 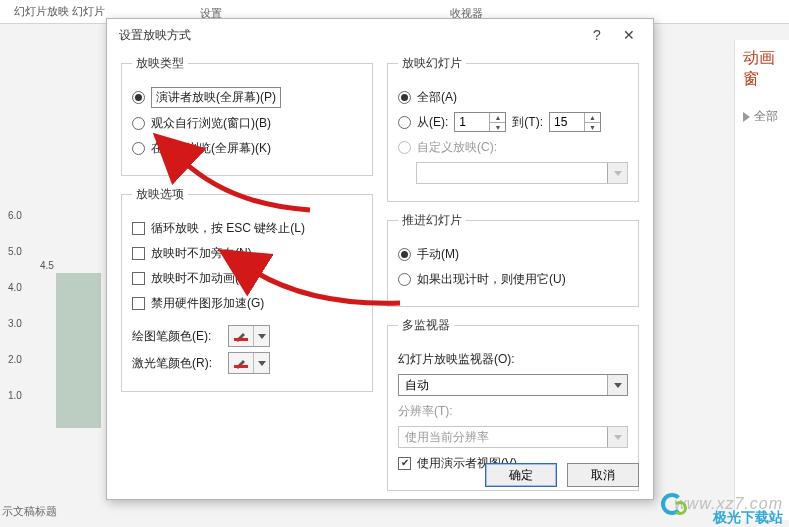 I want to click on watermark-brand: 极光下载站, so click(x=748, y=518).